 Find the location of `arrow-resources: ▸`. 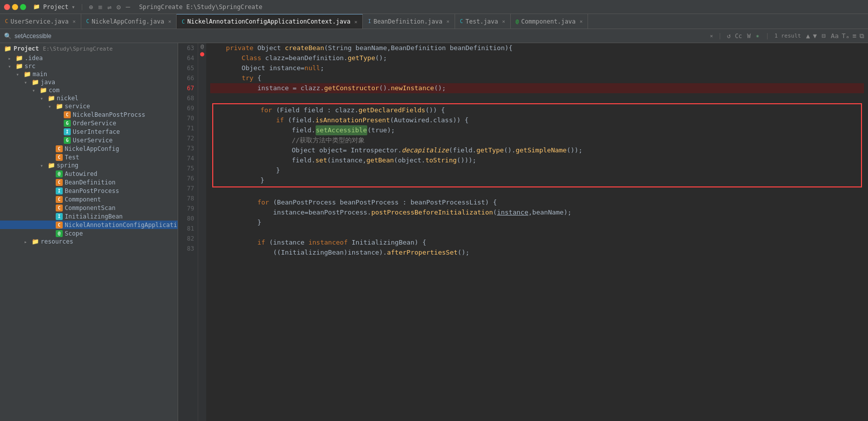

arrow-resources: ▸ is located at coordinates (28, 242).